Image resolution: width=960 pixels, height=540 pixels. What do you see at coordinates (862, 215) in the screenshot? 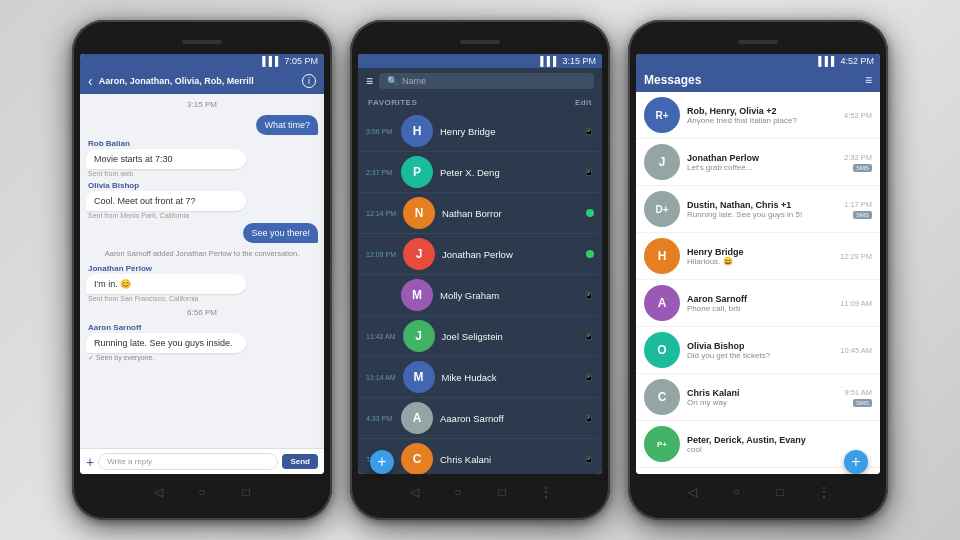
I see `sms-badge-2: SMS` at bounding box center [862, 215].